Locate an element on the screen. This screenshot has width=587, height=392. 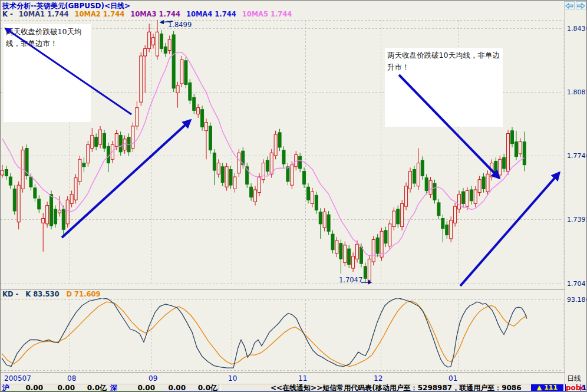
annotation-left-text: 两天收盘价跌破10天均线，非单边市！ is located at coordinates (44, 38).